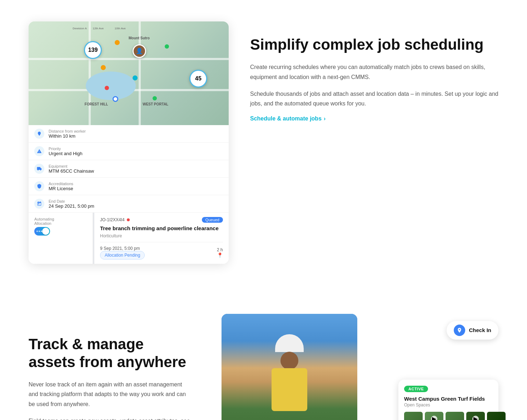  What do you see at coordinates (139, 38) in the screenshot?
I see `map-label-mount-sutro: Mount Sutro` at bounding box center [139, 38].